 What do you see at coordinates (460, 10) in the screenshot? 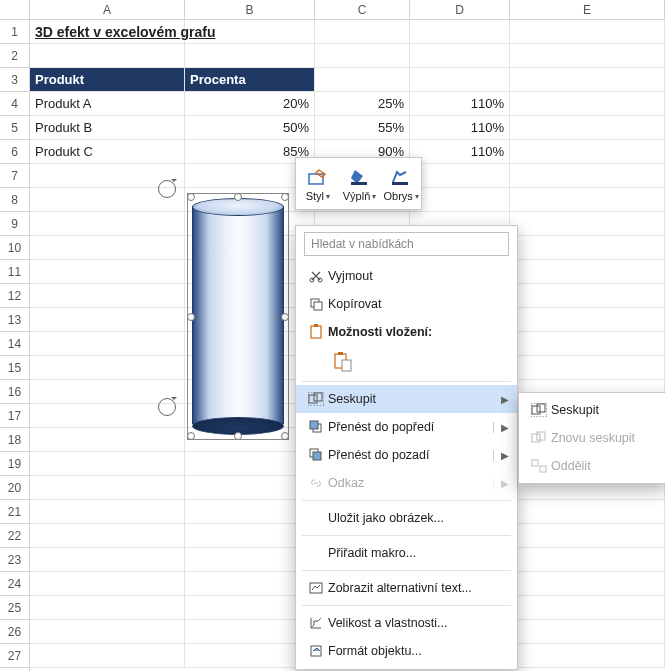
I see `col-header-d: D` at bounding box center [460, 10].